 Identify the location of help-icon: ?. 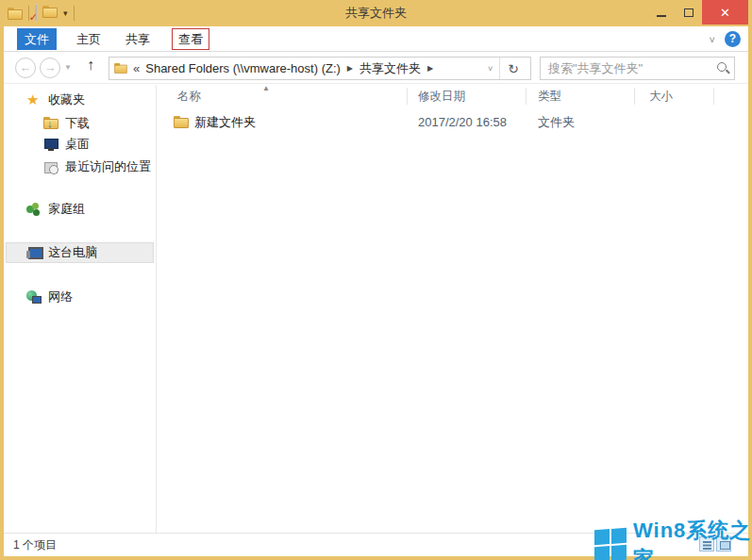
(732, 40).